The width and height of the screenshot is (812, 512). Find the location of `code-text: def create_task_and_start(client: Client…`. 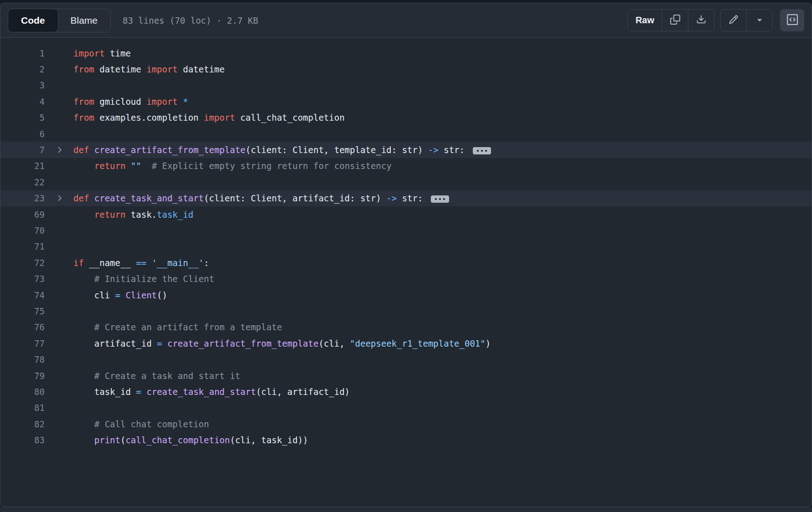

code-text: def create_task_and_start(client: Client… is located at coordinates (261, 198).